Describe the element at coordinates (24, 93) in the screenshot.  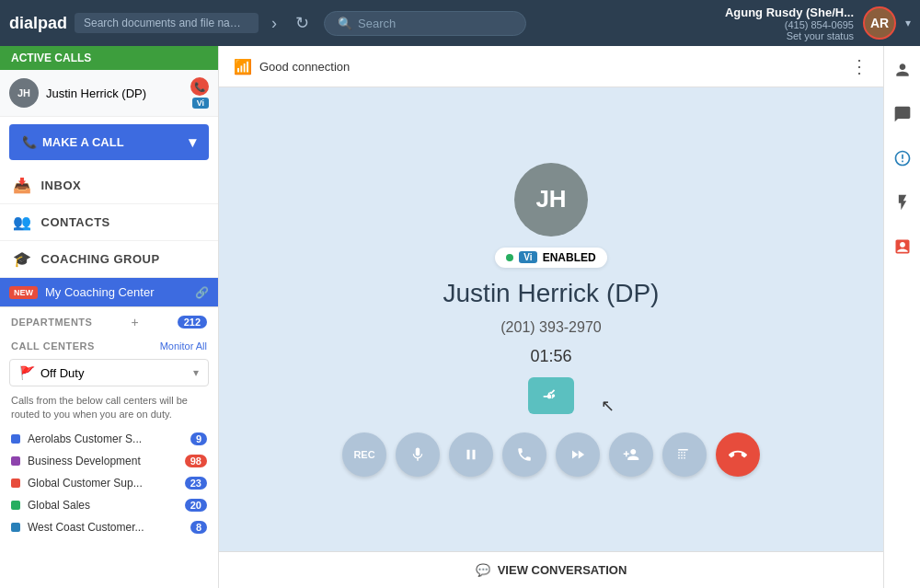
I see `active-call-avatar: JH` at that location.